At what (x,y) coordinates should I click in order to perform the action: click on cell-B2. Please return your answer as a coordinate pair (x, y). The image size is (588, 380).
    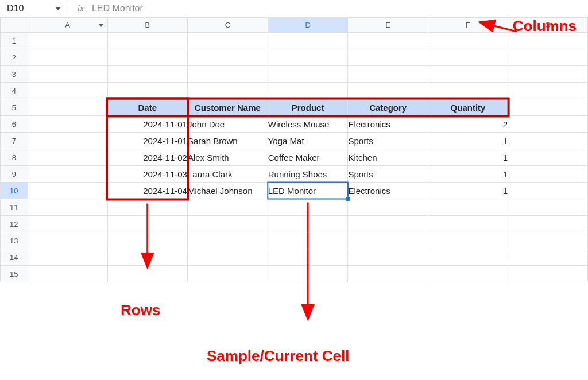
    Looking at the image, I should click on (147, 57).